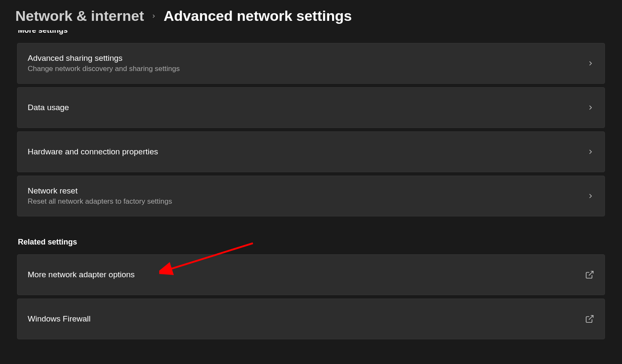 The height and width of the screenshot is (364, 622). I want to click on settings-card-network-reset: Network reset Reset all network adapters…, so click(311, 196).